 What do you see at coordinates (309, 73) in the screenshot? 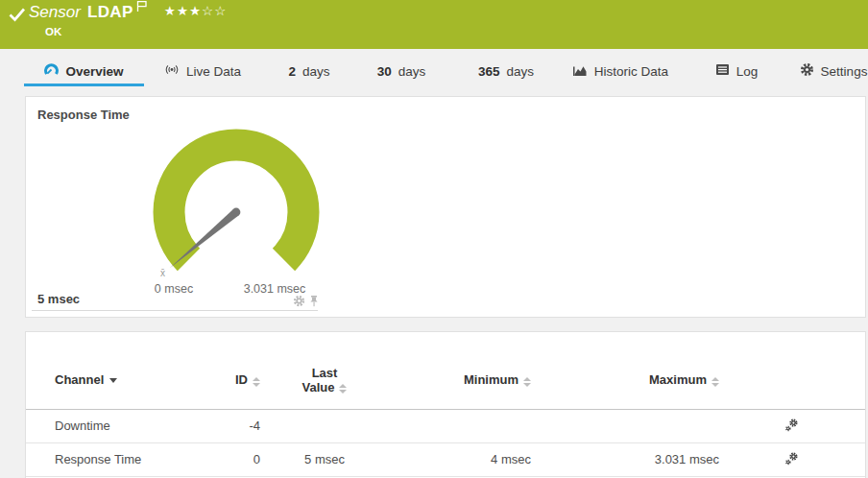
I see `tab-2-days: 2 days` at bounding box center [309, 73].